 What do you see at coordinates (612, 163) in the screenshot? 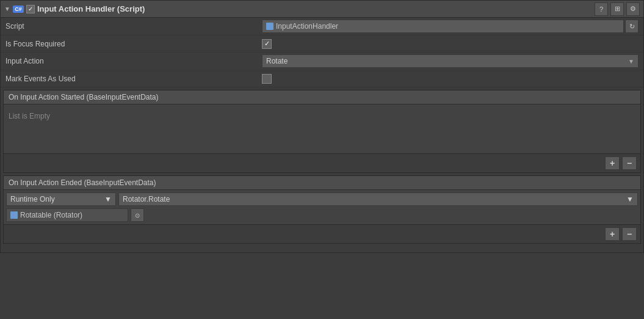
I see `event-started-add-button: +` at bounding box center [612, 163].